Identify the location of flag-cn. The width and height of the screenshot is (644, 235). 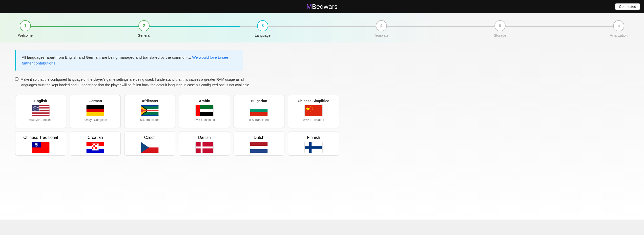
(314, 111).